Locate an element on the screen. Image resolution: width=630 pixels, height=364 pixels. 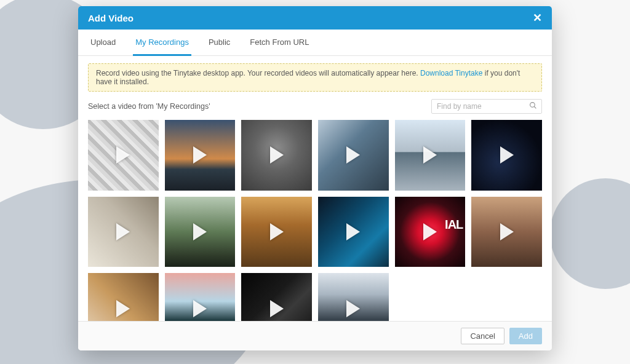
search-icon is located at coordinates (533, 106).